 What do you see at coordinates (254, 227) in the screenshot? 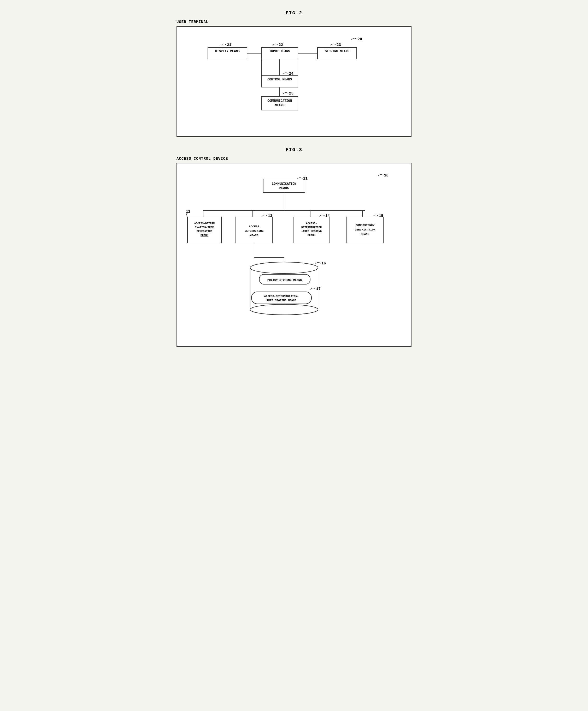
I see `svg-text: ACCESS` at bounding box center [254, 227].